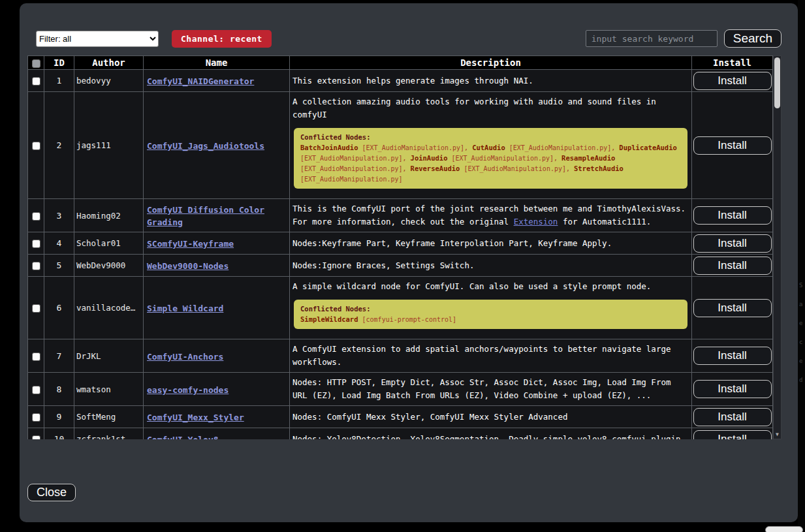 The height and width of the screenshot is (532, 805). I want to click on row-name-cell: ComfyUI_Mexx_Styler, so click(217, 417).